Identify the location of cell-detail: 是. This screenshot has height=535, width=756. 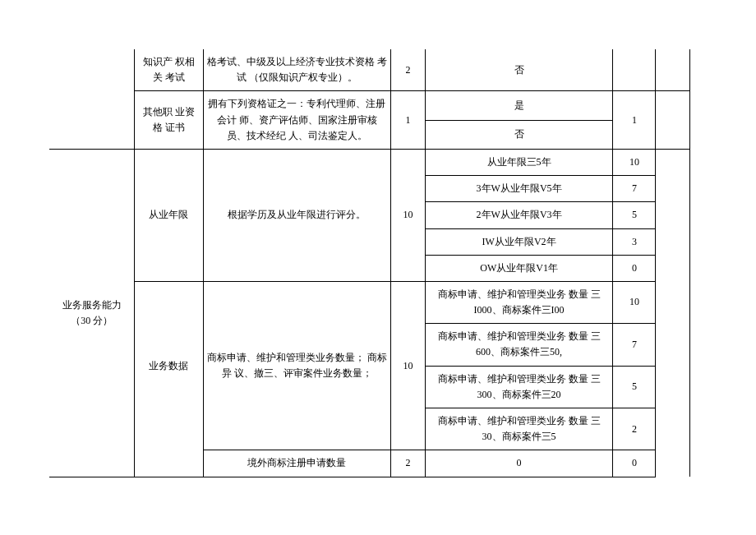
(519, 105).